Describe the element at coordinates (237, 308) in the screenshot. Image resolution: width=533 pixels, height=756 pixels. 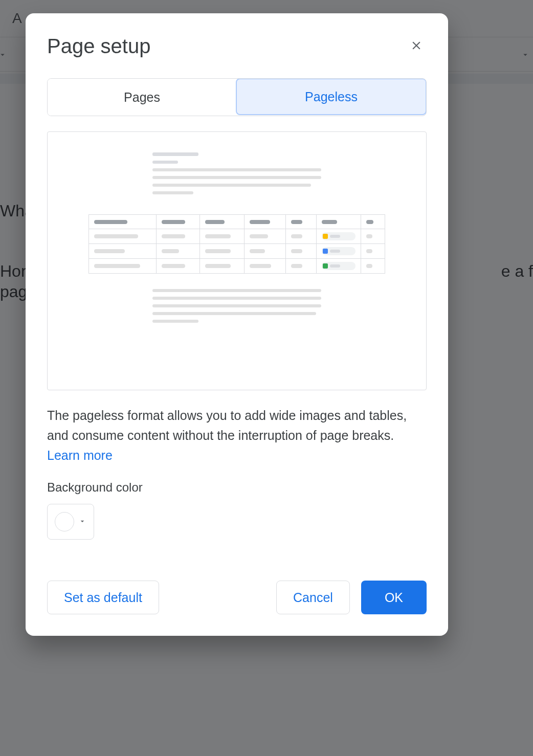
I see `preview-text-block-lower` at that location.